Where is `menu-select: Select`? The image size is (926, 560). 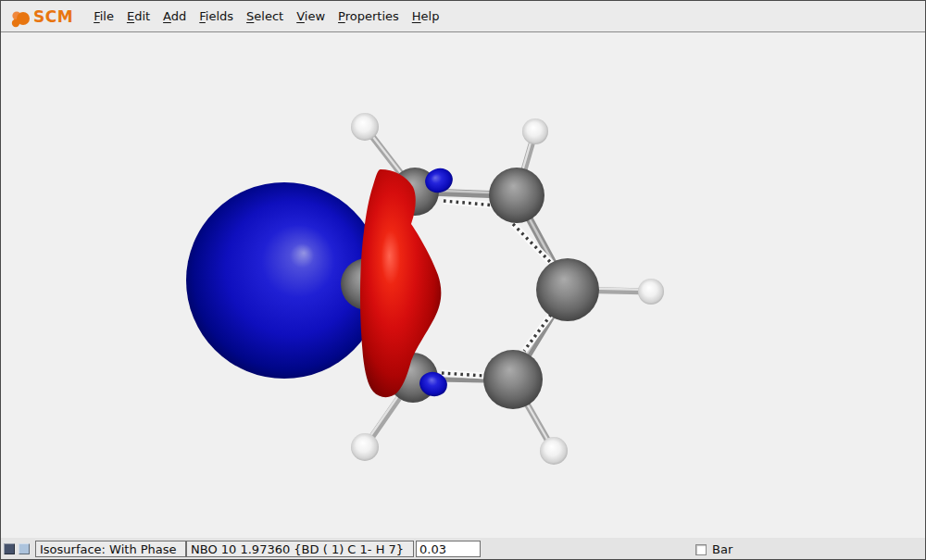
menu-select: Select is located at coordinates (265, 17).